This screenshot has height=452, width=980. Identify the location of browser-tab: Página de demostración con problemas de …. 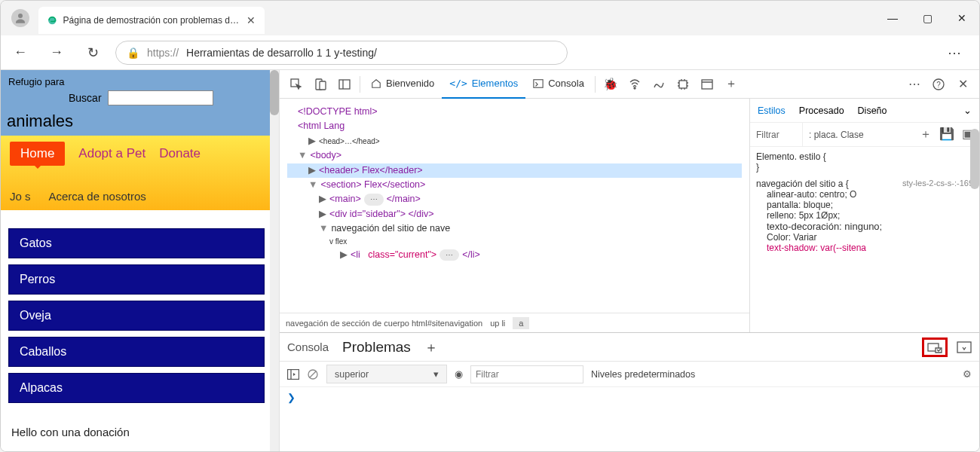
(152, 20).